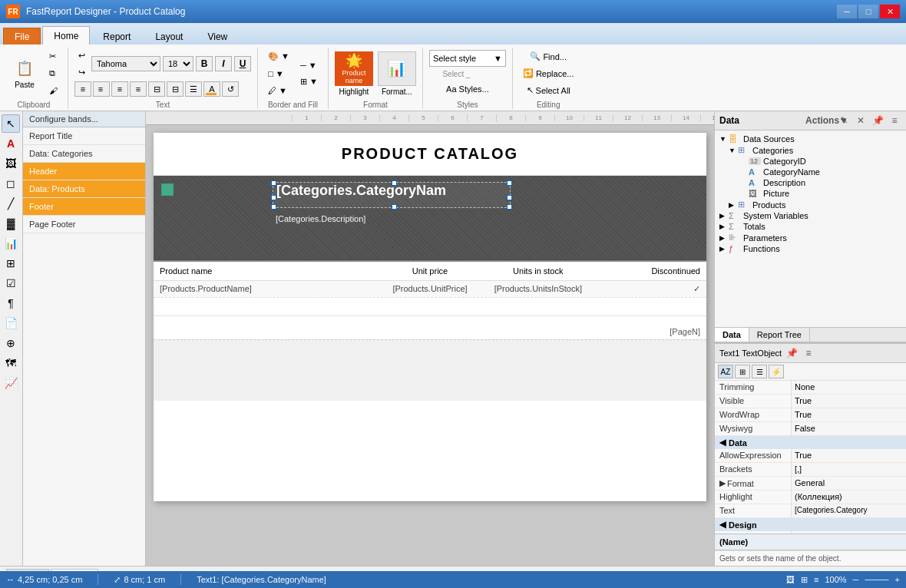 The height and width of the screenshot is (588, 906). Describe the element at coordinates (321, 219) in the screenshot. I see `category-desc-text: [Categories.Description]` at that location.